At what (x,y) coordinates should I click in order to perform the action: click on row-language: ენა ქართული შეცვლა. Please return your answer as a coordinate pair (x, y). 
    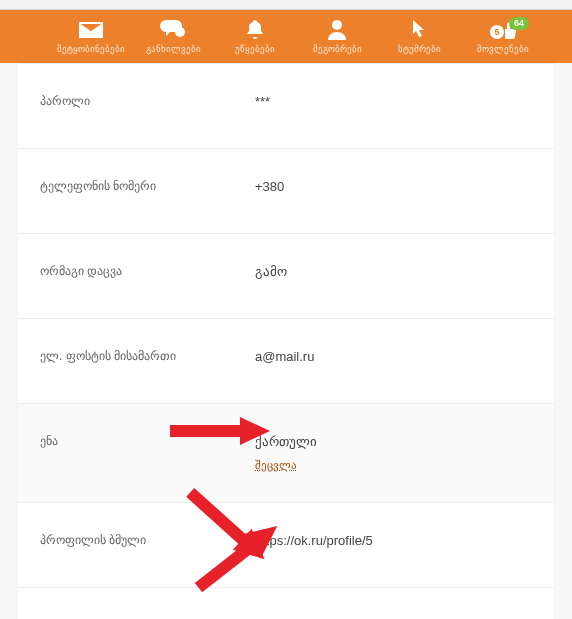
    Looking at the image, I should click on (286, 452).